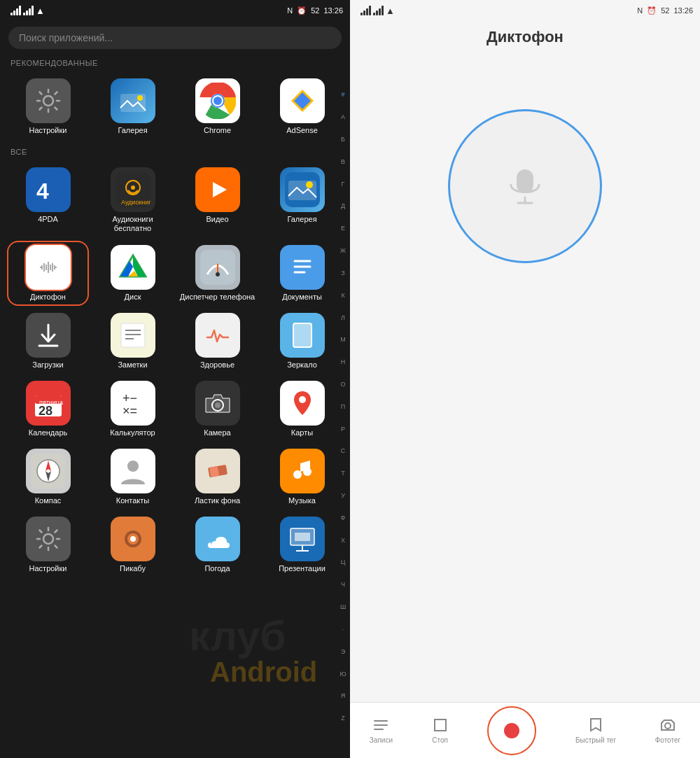 This screenshot has width=700, height=758. I want to click on app-contacts: Контакты, so click(133, 477).